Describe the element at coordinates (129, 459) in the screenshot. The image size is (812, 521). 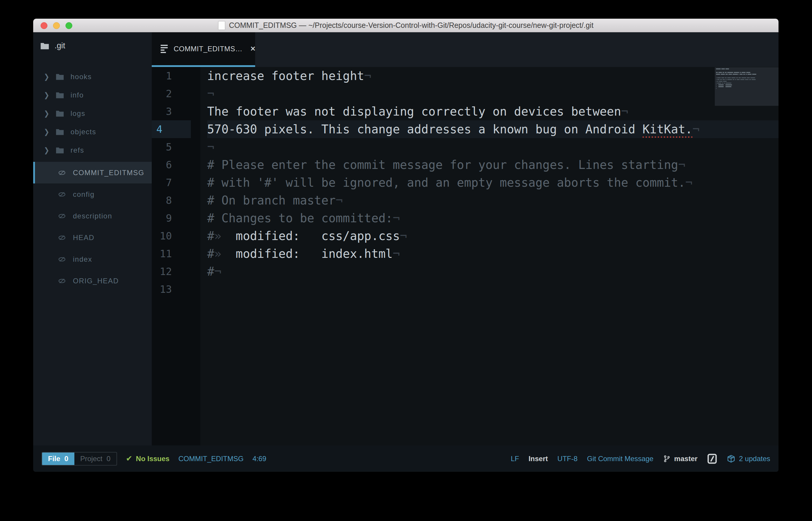
I see `check-icon: ✔` at that location.